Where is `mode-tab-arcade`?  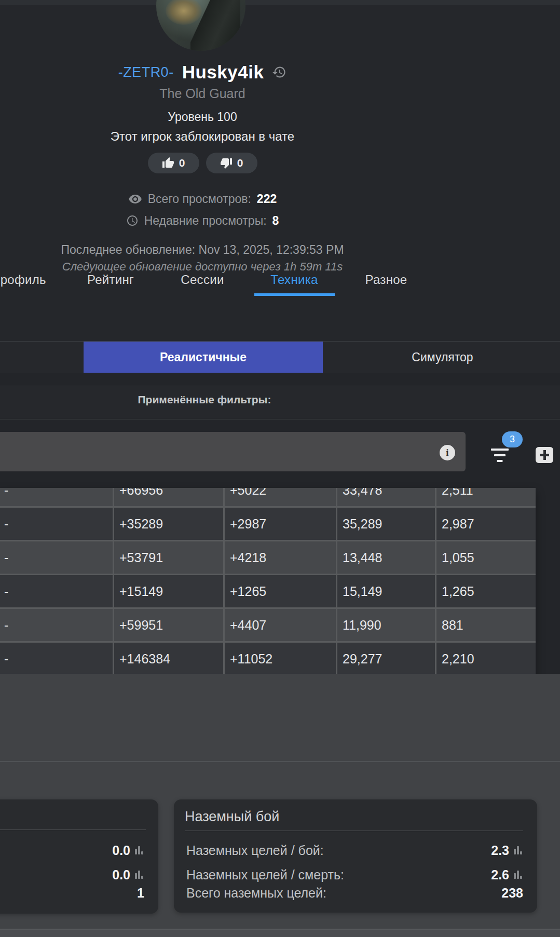 mode-tab-arcade is located at coordinates (42, 357).